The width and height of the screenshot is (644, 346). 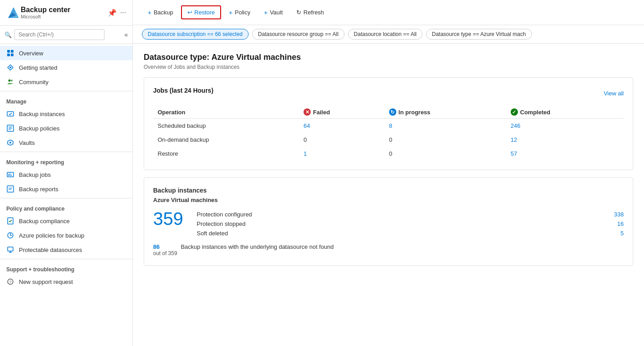 What do you see at coordinates (160, 13) in the screenshot?
I see `backup-button: + Backup` at bounding box center [160, 13].